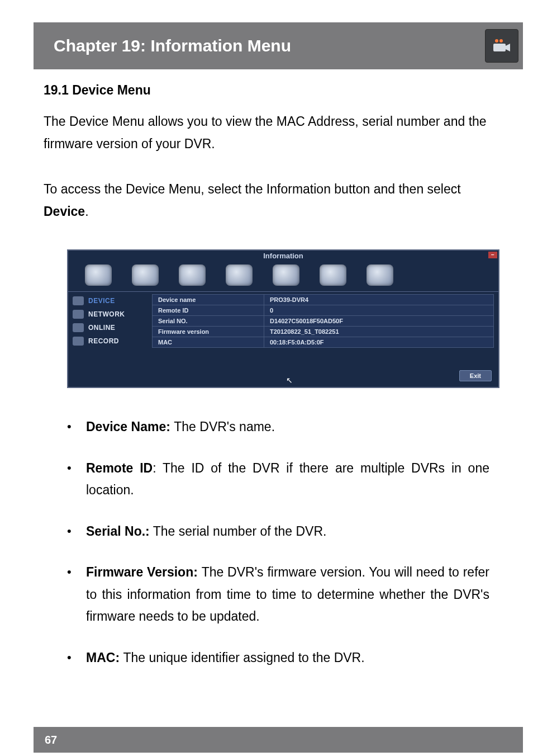  I want to click on list-item: Serial No.: The serial number of the DVR…, so click(277, 532).